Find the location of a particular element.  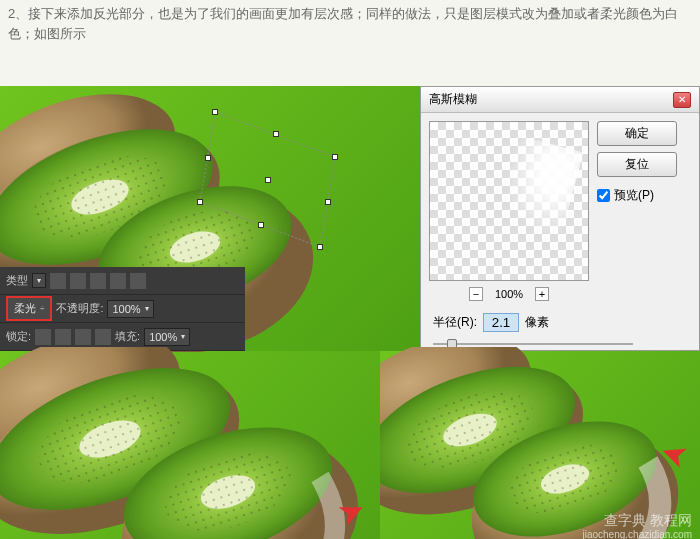

lock-transparency-icon is located at coordinates (43, 337).